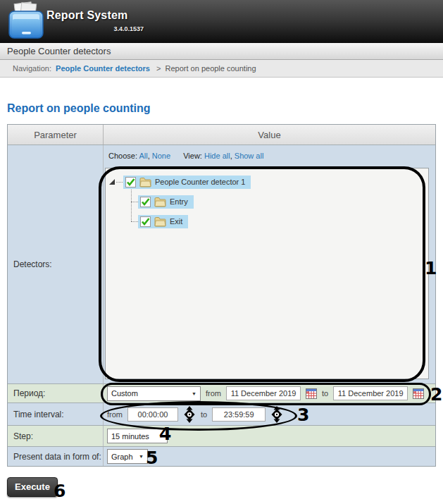 This screenshot has width=443, height=504. I want to click on breadcrumb: Navigation: People Counter detectors > R…, so click(221, 69).